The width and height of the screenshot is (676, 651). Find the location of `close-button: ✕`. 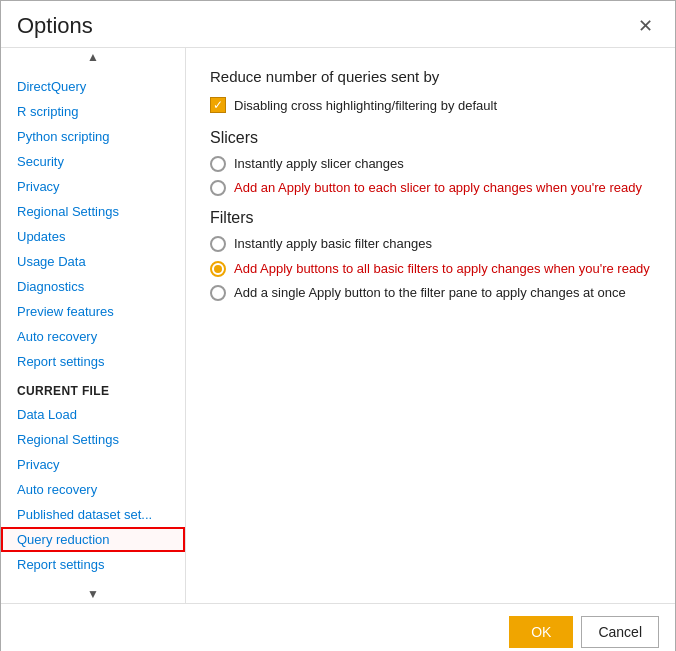

close-button: ✕ is located at coordinates (646, 26).